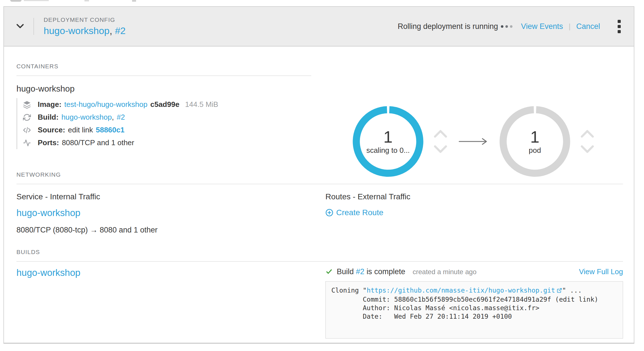 This screenshot has width=644, height=351. What do you see at coordinates (587, 134) in the screenshot?
I see `replica-up-button` at bounding box center [587, 134].